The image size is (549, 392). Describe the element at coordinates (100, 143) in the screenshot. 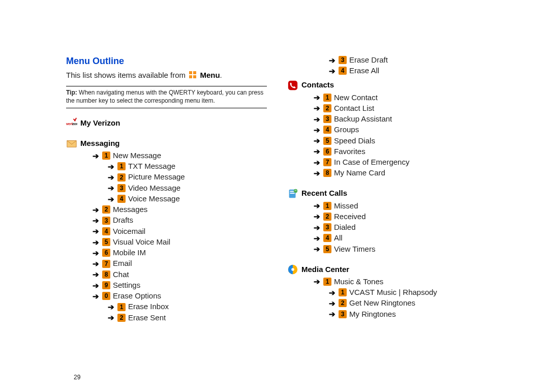

I see `messaging-label: Messaging` at that location.